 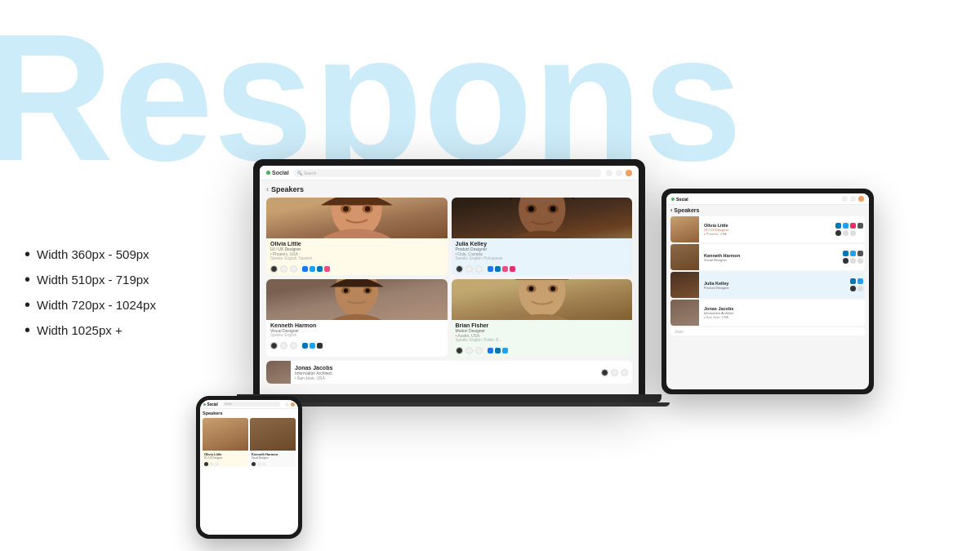 What do you see at coordinates (768, 199) in the screenshot?
I see `tablet-header: Social` at bounding box center [768, 199].